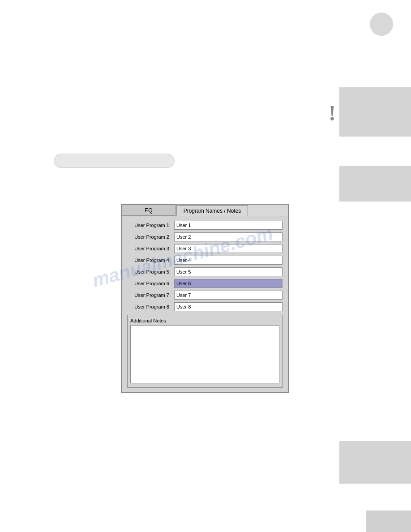 The image size is (411, 532). I want to click on user-program-label-2: User Program 2:, so click(150, 237).